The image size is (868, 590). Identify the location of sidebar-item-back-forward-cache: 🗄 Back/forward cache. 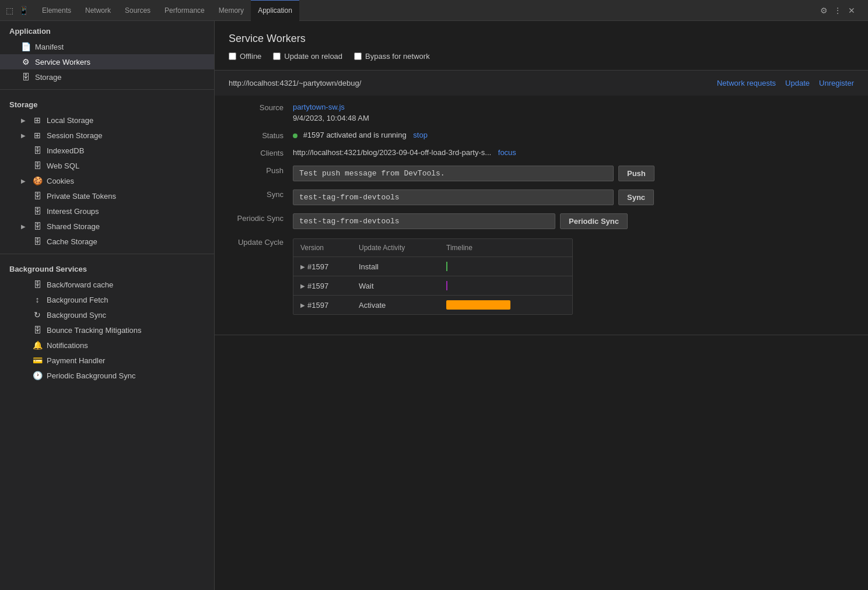
(107, 285).